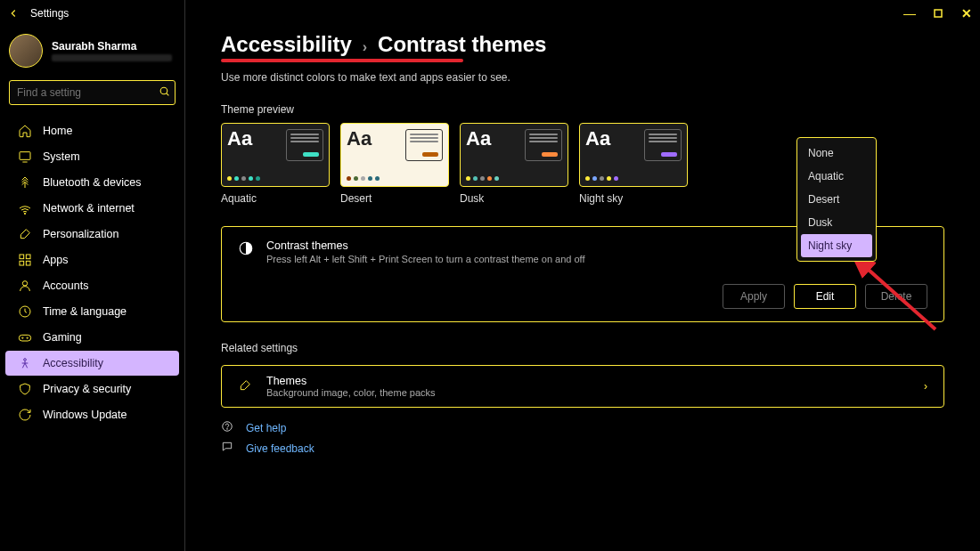 The width and height of the screenshot is (980, 551). Describe the element at coordinates (426, 246) in the screenshot. I see `panel-title: Contrast themes` at that location.